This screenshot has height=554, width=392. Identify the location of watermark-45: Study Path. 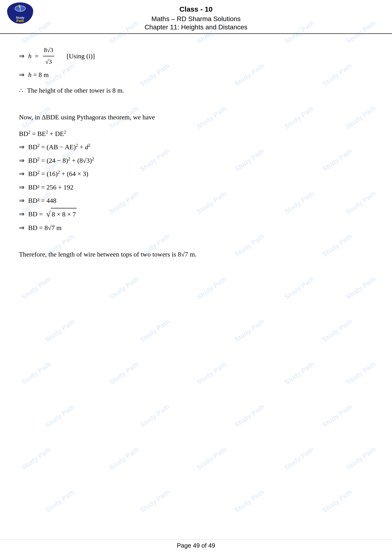
(36, 458).